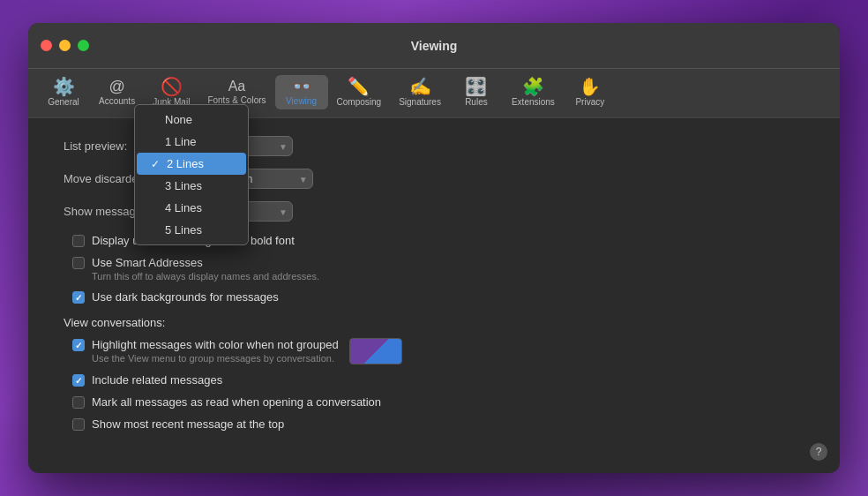 The height and width of the screenshot is (496, 868). I want to click on toolbar-item-extensions: 🧩 Extensions, so click(533, 92).